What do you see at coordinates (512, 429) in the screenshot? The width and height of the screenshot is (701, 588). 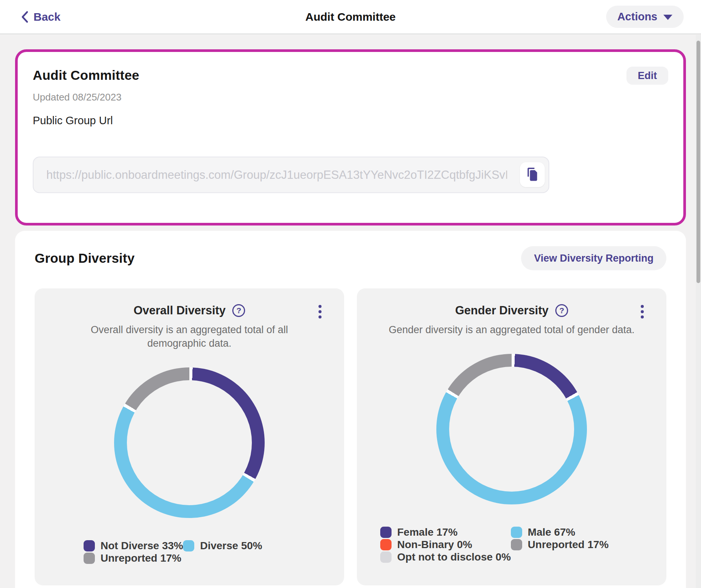 I see `gender-diversity-donut-chart` at bounding box center [512, 429].